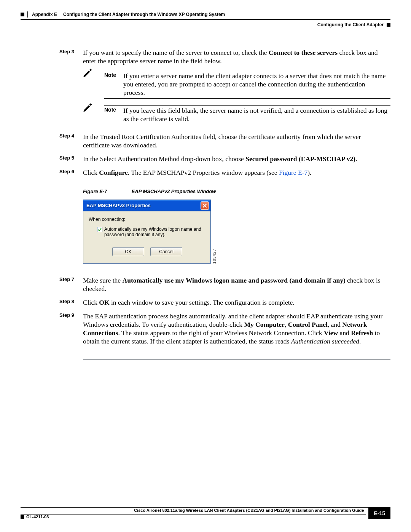  What do you see at coordinates (237, 329) in the screenshot?
I see `step-body: The EAP authentication process begins au…` at bounding box center [237, 329].